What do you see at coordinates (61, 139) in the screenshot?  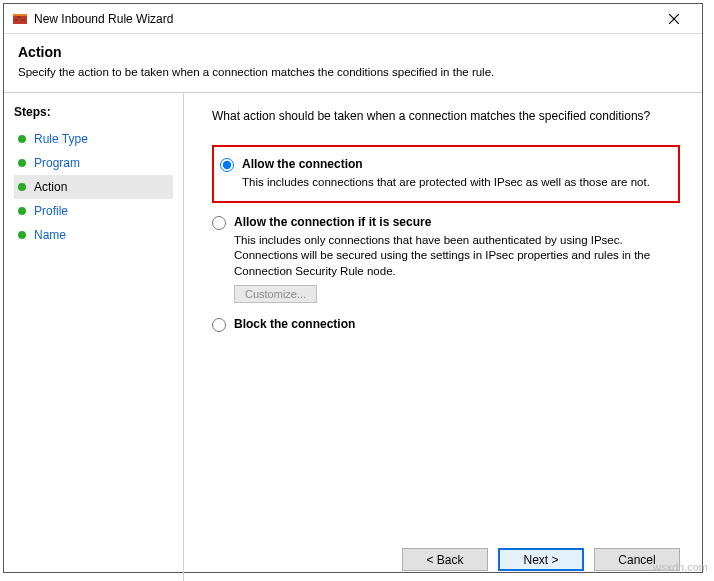 I see `step-label: Rule Type` at bounding box center [61, 139].